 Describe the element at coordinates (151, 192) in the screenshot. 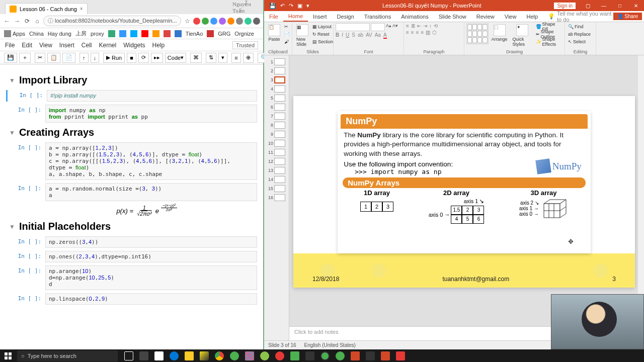

I see `code-input: a = np.random.normal(size =(2, 2)) a` at that location.